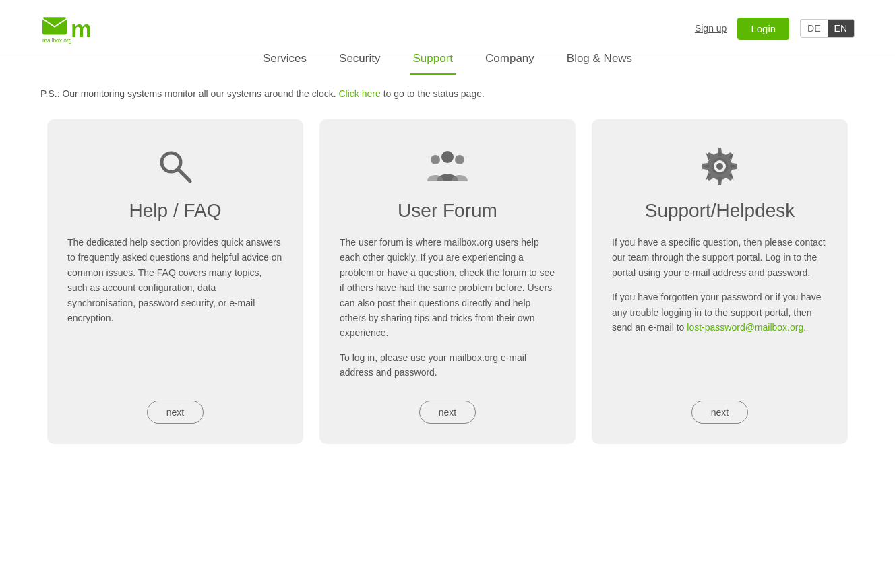 Image resolution: width=895 pixels, height=588 pixels. I want to click on card-user-forum-body: The user forum is where mailbox.org user…, so click(448, 308).